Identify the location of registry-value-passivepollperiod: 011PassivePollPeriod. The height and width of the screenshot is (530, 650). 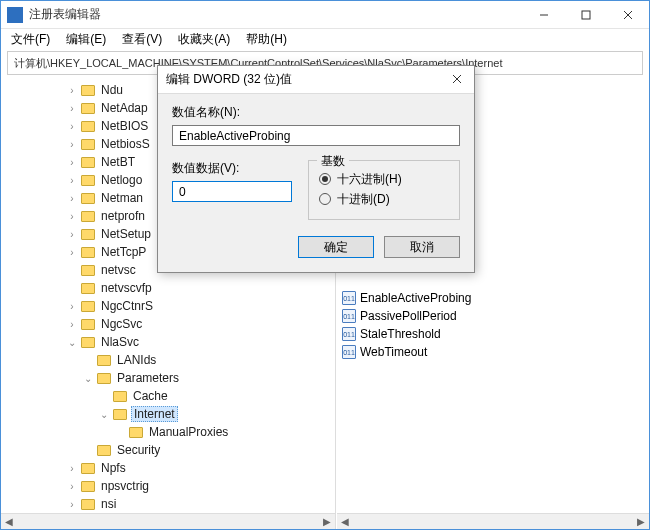
(496, 316).